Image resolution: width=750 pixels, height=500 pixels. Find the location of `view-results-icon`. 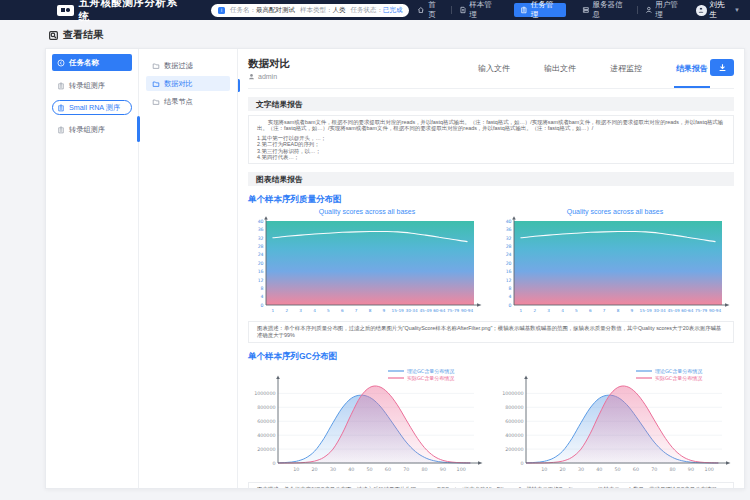

view-results-icon is located at coordinates (54, 36).